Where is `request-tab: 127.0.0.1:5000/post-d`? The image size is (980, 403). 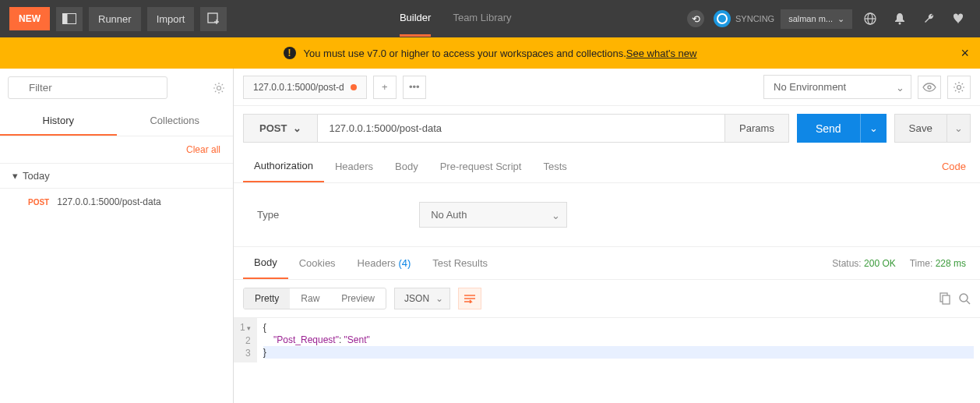 request-tab: 127.0.0.1:5000/post-d is located at coordinates (305, 87).